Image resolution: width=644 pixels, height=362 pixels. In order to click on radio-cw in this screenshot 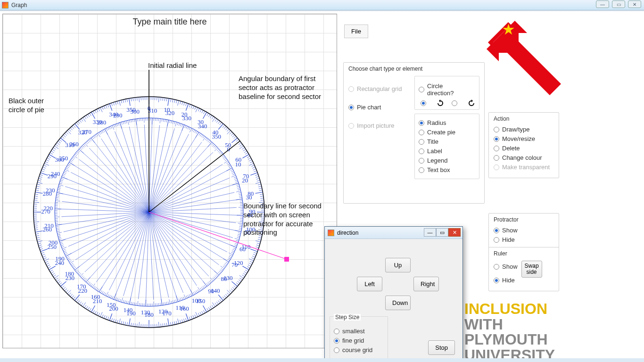, I will do `click(423, 103)`.